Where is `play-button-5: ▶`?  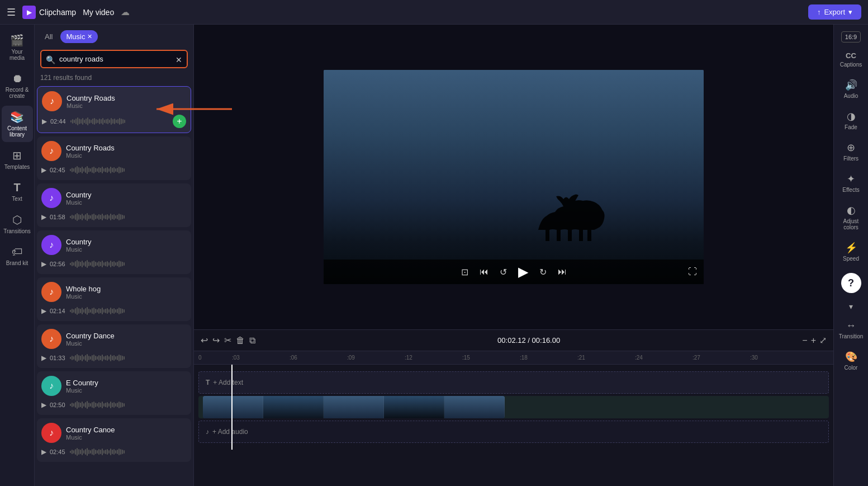 play-button-5: ▶ is located at coordinates (44, 311).